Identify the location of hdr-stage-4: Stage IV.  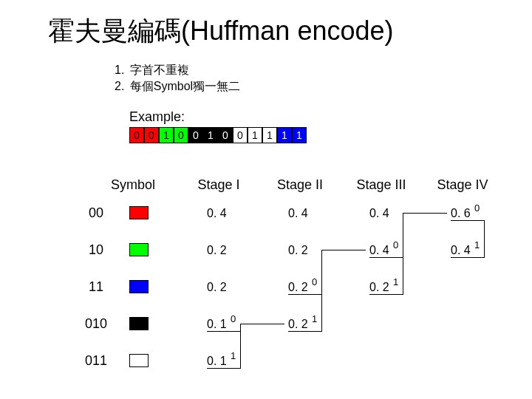
(463, 185).